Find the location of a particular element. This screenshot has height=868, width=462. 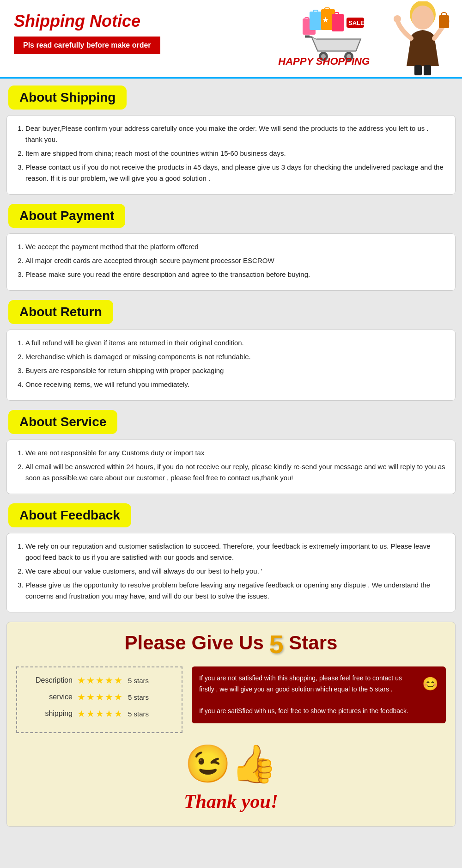

shipping-list: Dear buyer,Please confirm your address c… is located at coordinates (231, 153).